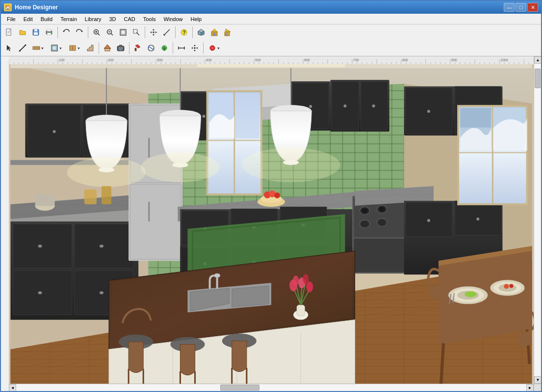  Describe the element at coordinates (533, 7) in the screenshot. I see `close-button: ✕` at that location.